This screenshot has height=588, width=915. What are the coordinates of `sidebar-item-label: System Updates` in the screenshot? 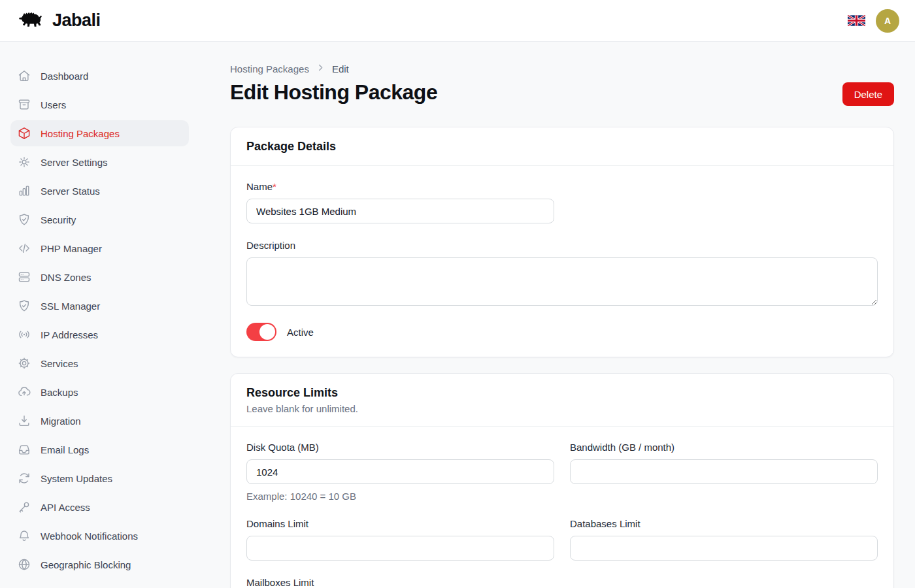 It's located at (76, 478).